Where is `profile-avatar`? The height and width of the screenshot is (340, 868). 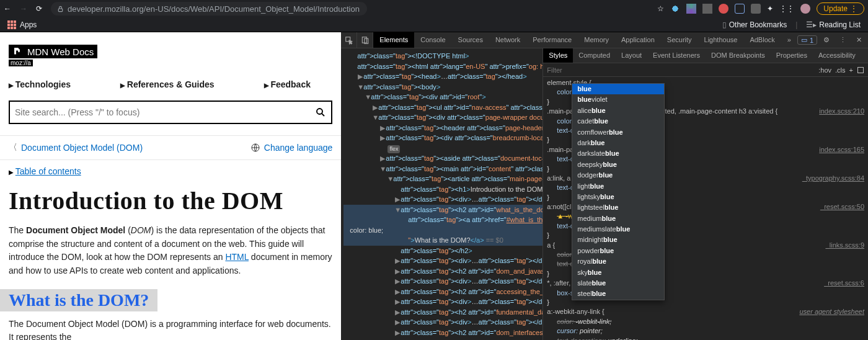 profile-avatar is located at coordinates (805, 9).